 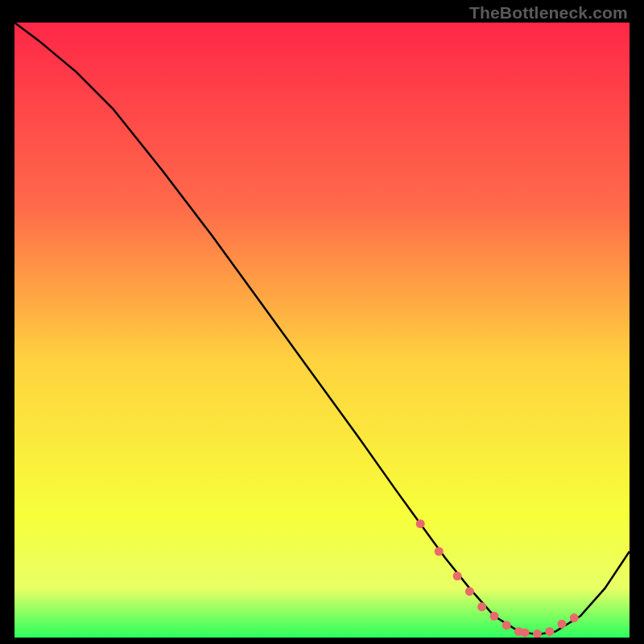 I want to click on watermark-text: TheBottleneck.com, so click(x=549, y=13).